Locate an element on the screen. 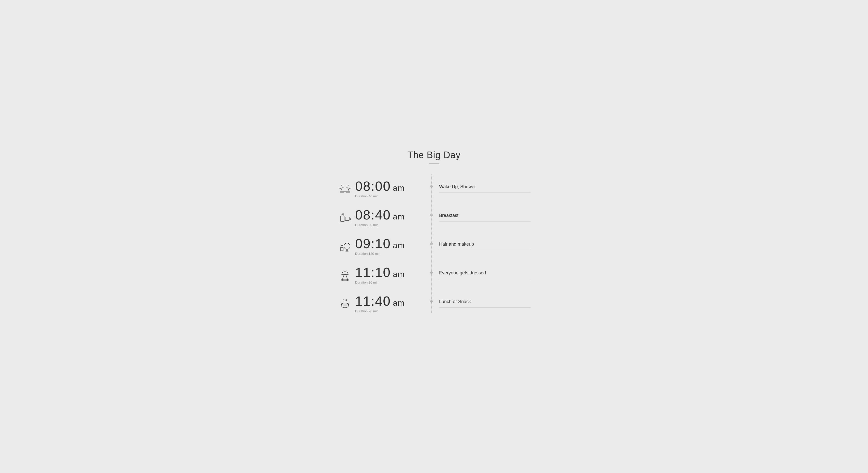 This screenshot has width=868, height=473. page-title: The Big Day is located at coordinates (434, 155).